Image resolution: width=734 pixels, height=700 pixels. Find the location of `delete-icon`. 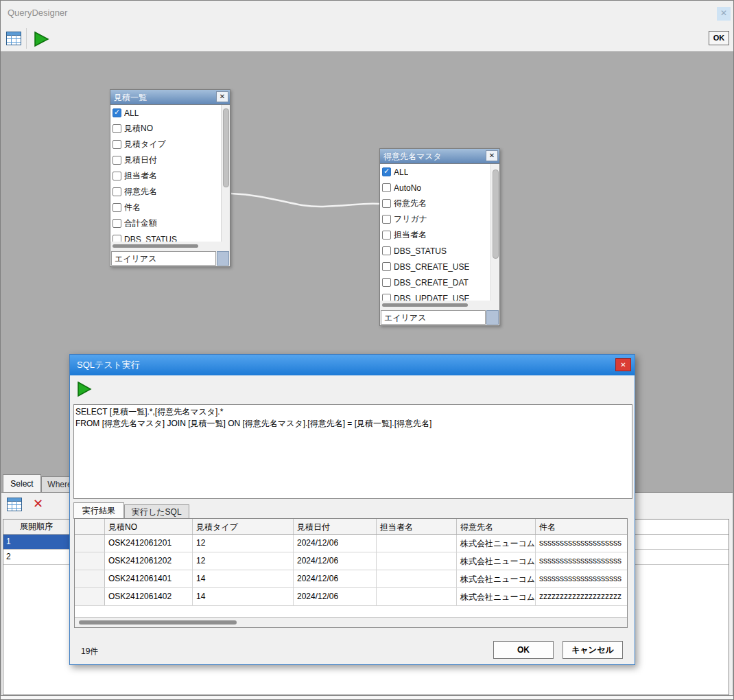

delete-icon is located at coordinates (38, 504).